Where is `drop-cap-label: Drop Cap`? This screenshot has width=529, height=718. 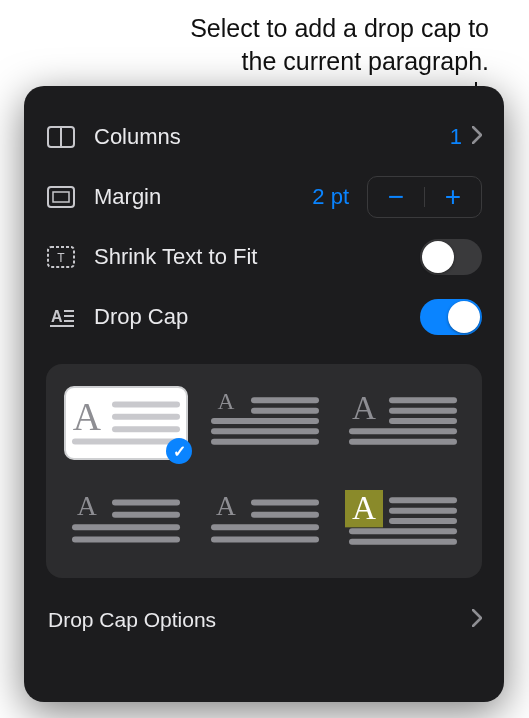
drop-cap-label: Drop Cap is located at coordinates (257, 317).